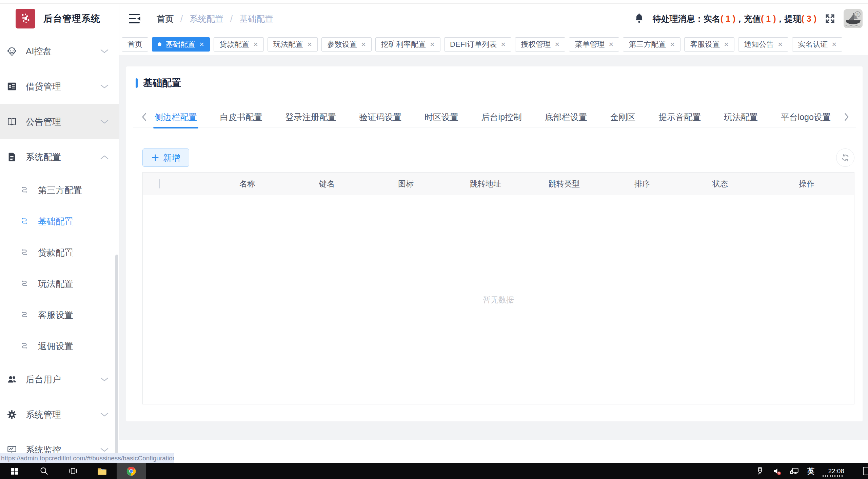 The image size is (868, 479). Describe the element at coordinates (865, 471) in the screenshot. I see `tray-overflow-icon` at that location.